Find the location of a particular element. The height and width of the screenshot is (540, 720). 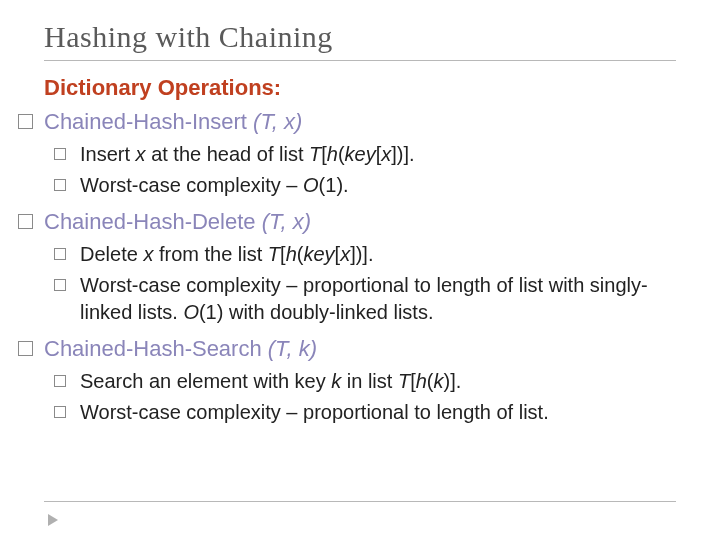

list-item: Search an element with key k in list T[h… is located at coordinates (378, 382).